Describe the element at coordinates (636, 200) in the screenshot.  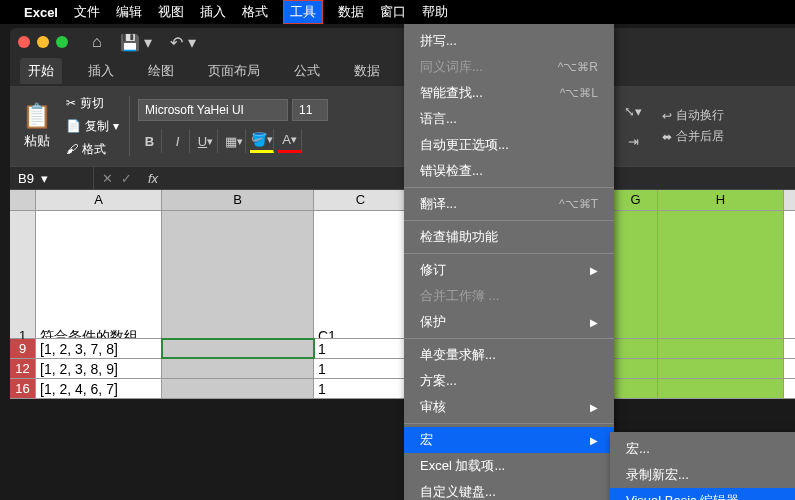
I see `col-header-g: G` at that location.